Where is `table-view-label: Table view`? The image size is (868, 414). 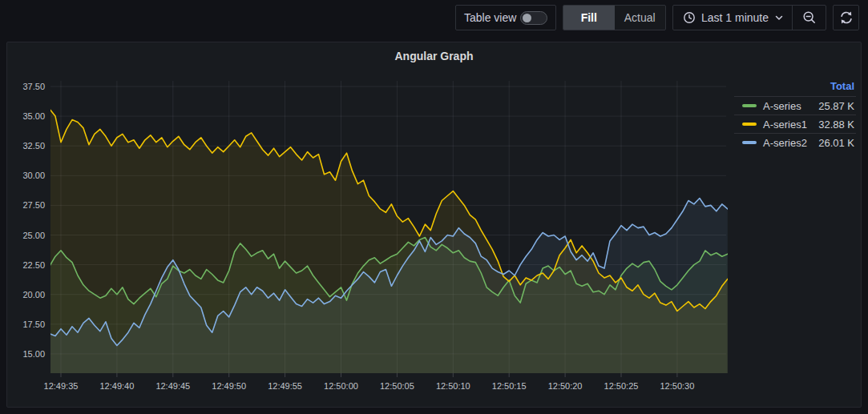
table-view-label: Table view is located at coordinates (491, 18).